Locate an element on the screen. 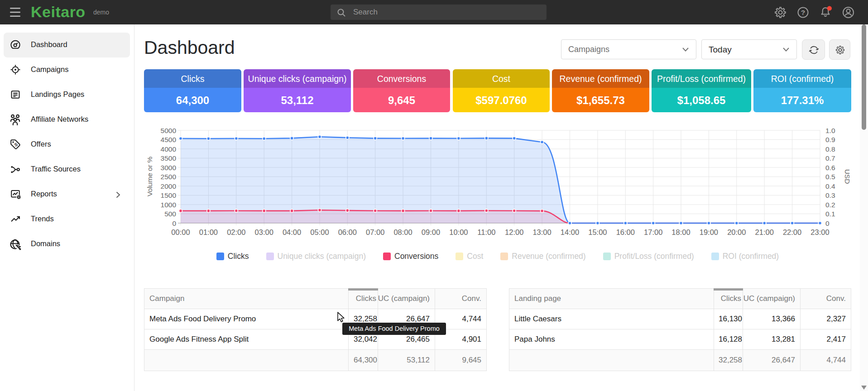 This screenshot has height=391, width=868. svg-text: 5000 is located at coordinates (168, 130).